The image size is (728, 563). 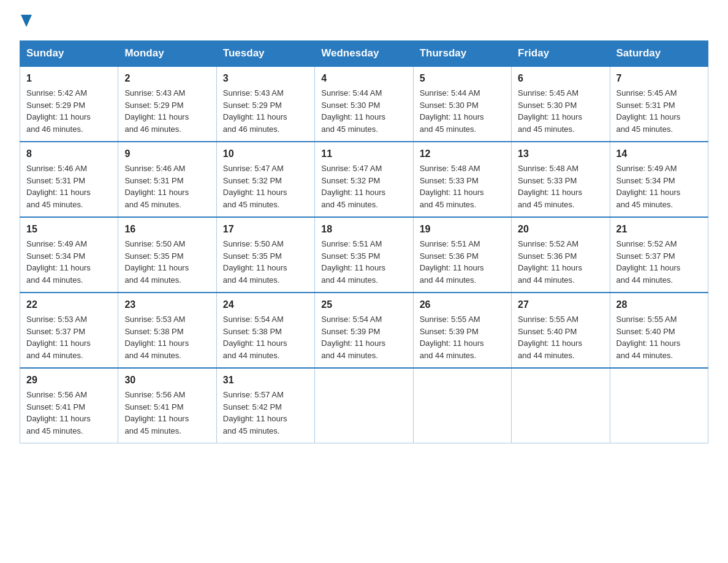 What do you see at coordinates (266, 154) in the screenshot?
I see `day-number: 10` at bounding box center [266, 154].